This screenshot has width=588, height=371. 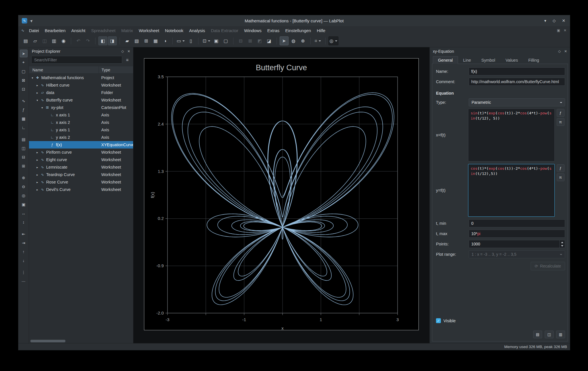 I want to click on menu-extras: Extras, so click(x=274, y=30).